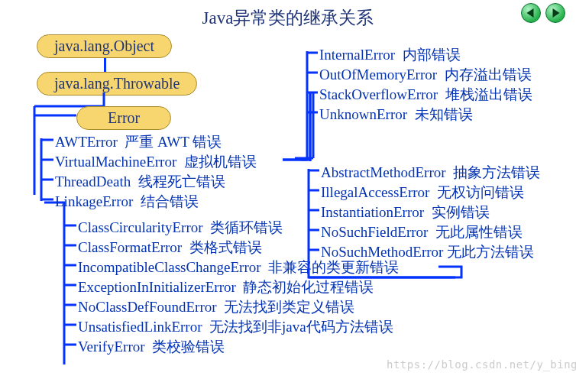  I want to click on node-classcircularityerror: ClassCircularityError 类循环错误, so click(180, 228).